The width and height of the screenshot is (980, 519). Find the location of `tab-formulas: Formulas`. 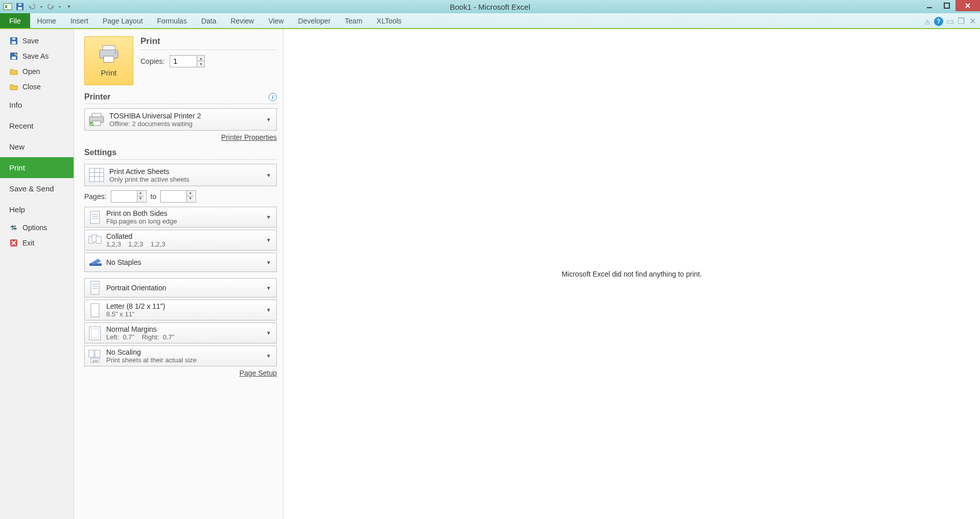

tab-formulas: Formulas is located at coordinates (172, 20).